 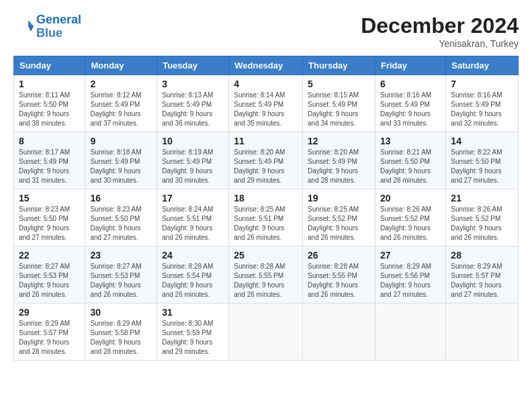 I want to click on day-info: Sunrise: 8:28 AM Sunset: 5:54 PM Dayligh…, so click(x=193, y=281).